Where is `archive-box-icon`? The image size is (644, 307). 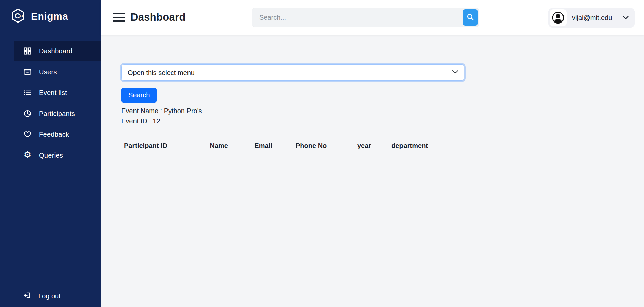
archive-box-icon is located at coordinates (28, 72).